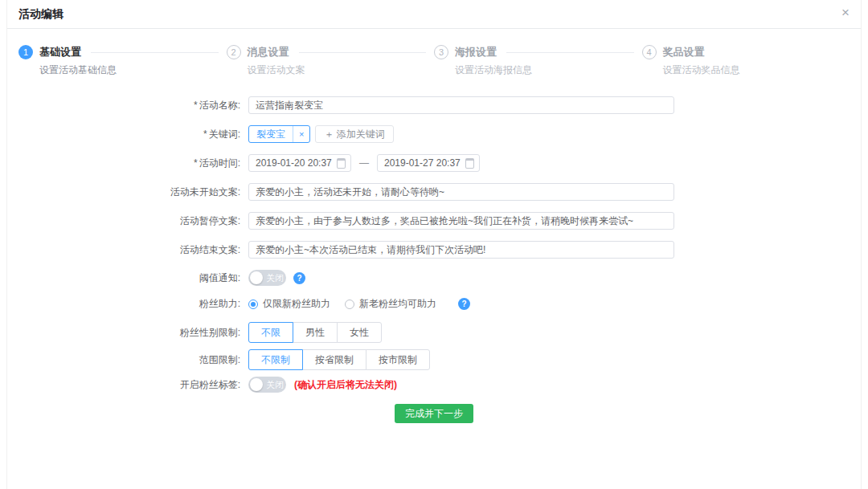 The height and width of the screenshot is (489, 868). Describe the element at coordinates (253, 304) in the screenshot. I see `radio-selected-icon` at that location.